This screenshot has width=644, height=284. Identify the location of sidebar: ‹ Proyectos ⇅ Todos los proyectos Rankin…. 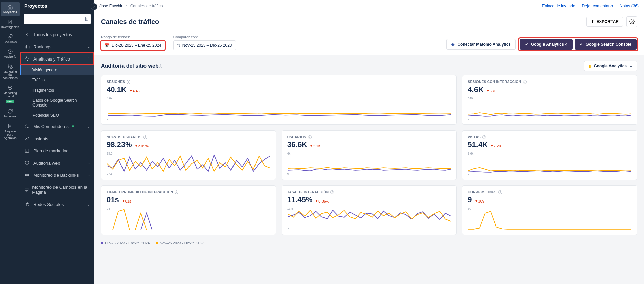
(57, 142).